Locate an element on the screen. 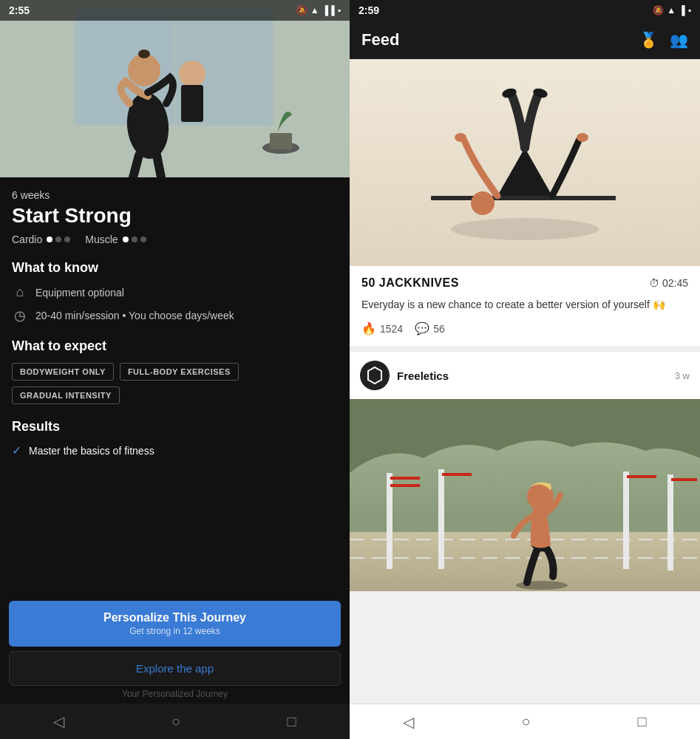 Image resolution: width=700 pixels, height=739 pixels. bottom-buttons: Personalize This Journey Get strong in 1… is located at coordinates (174, 649).